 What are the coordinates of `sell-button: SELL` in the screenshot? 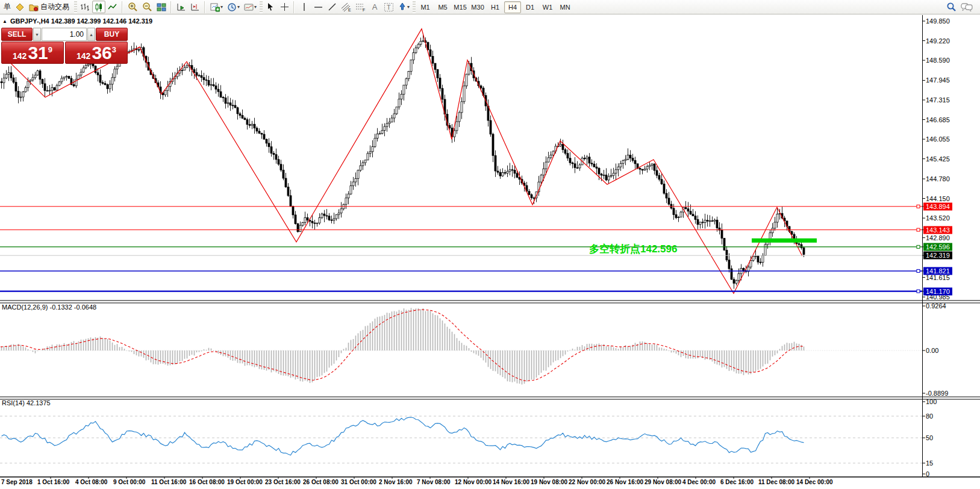 It's located at (17, 34).